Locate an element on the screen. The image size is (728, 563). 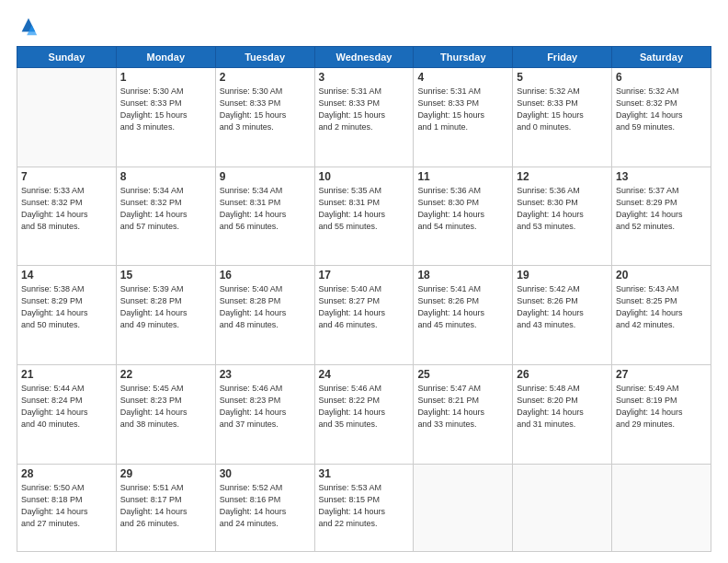
day-info: Sunrise: 5:39 AMSunset: 8:28 PMDaylight:… is located at coordinates (165, 307).